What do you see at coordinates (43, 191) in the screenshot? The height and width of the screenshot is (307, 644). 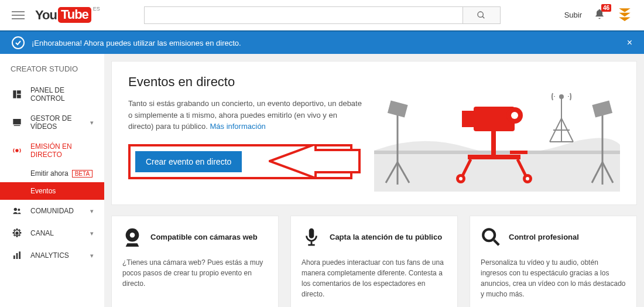 I see `sidebar-item-label: Eventos` at bounding box center [43, 191].